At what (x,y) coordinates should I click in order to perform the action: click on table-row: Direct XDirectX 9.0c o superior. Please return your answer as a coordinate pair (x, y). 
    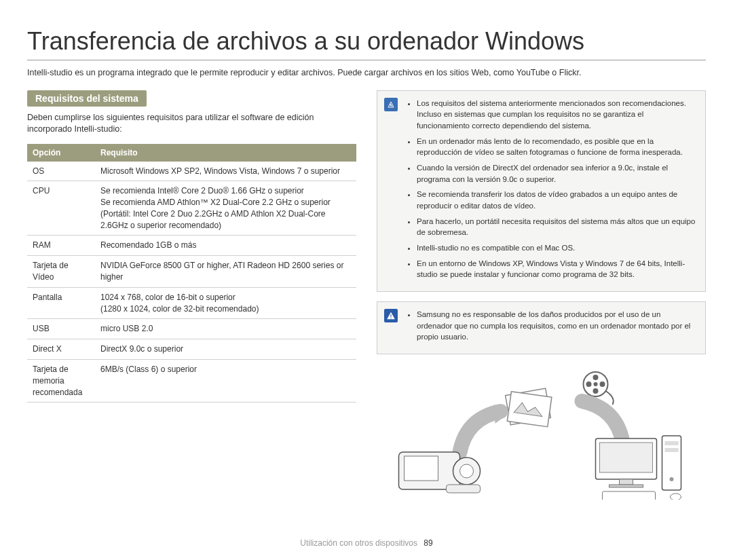
    Looking at the image, I should click on (191, 350).